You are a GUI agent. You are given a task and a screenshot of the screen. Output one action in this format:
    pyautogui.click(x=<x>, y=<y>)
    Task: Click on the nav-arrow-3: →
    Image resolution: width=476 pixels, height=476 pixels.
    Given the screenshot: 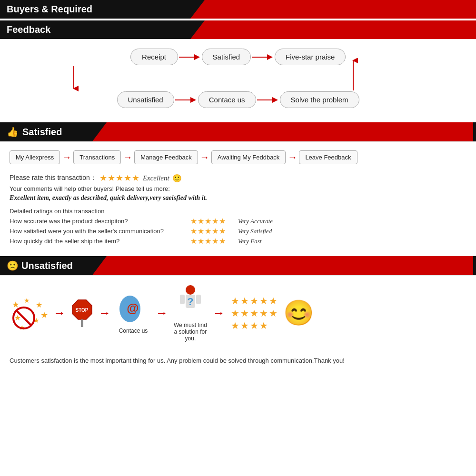 What is the action you would take?
    pyautogui.click(x=205, y=157)
    